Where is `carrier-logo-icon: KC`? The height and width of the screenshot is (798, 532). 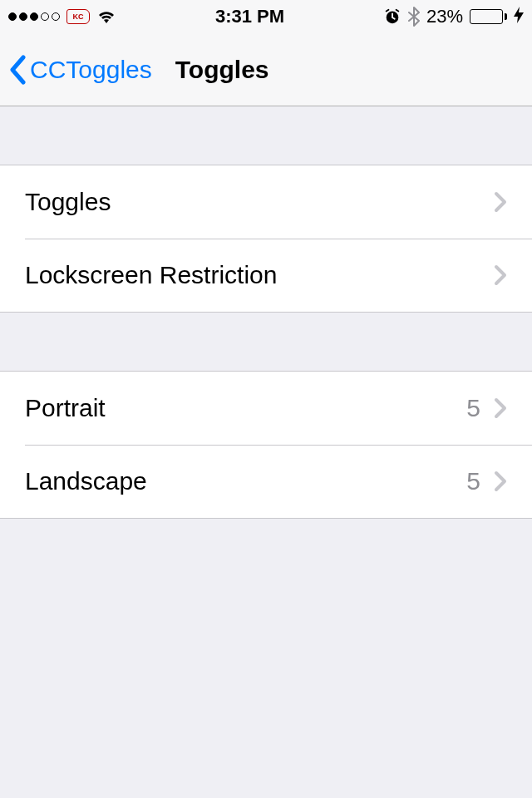
carrier-logo-icon: KC is located at coordinates (78, 17).